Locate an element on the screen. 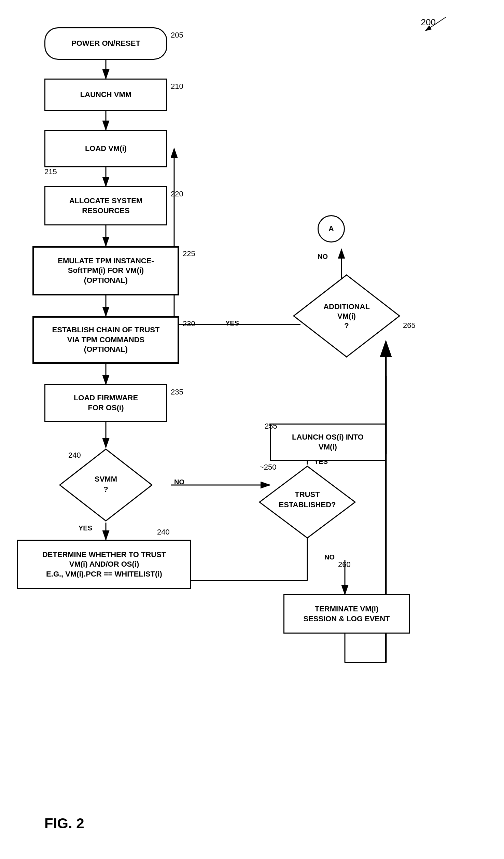  load-firmware-box: LOAD FIRMWAREFOR OS(i) is located at coordinates (106, 403).